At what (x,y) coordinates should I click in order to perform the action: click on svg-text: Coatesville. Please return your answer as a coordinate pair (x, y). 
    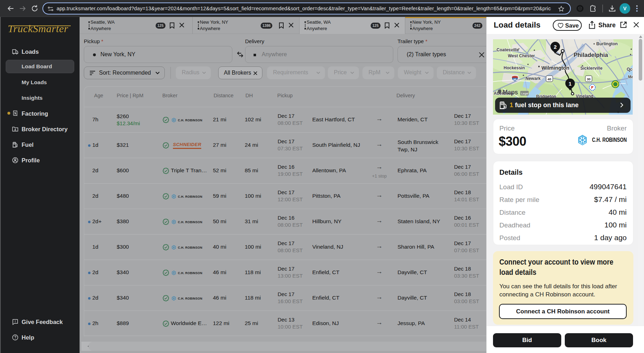
    Looking at the image, I should click on (508, 50).